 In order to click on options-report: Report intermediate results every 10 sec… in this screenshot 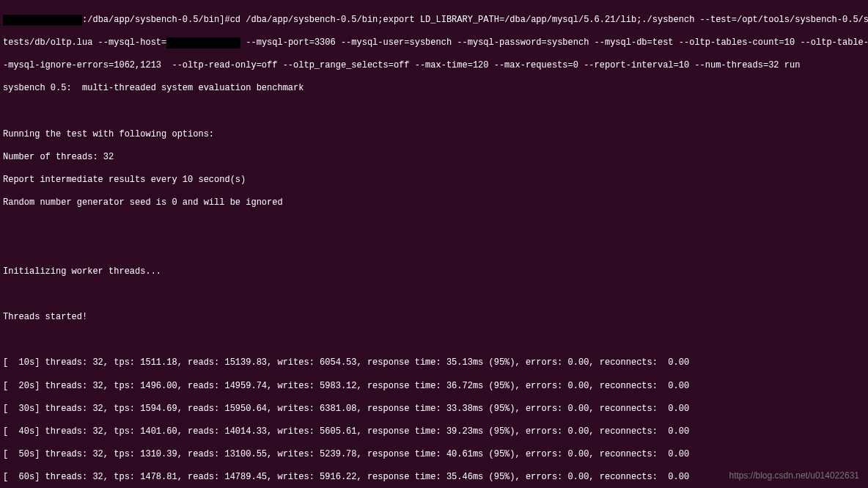, I will do `click(434, 181)`.